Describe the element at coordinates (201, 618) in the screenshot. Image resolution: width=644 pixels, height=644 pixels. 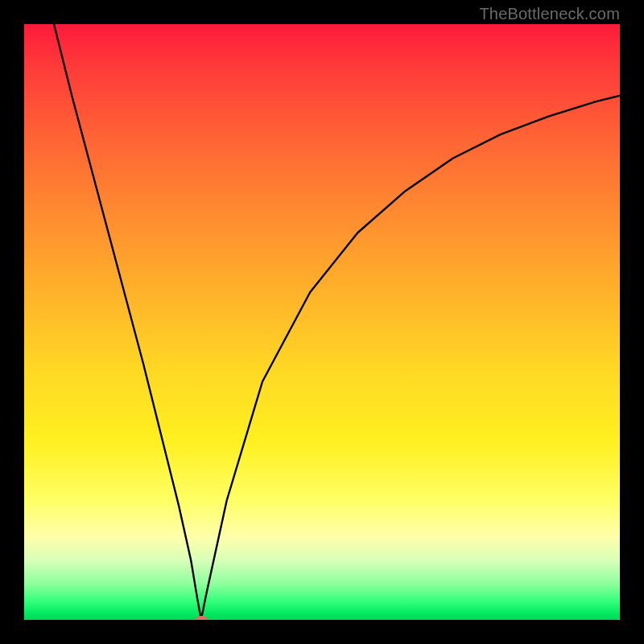
I see `optimum-marker` at that location.